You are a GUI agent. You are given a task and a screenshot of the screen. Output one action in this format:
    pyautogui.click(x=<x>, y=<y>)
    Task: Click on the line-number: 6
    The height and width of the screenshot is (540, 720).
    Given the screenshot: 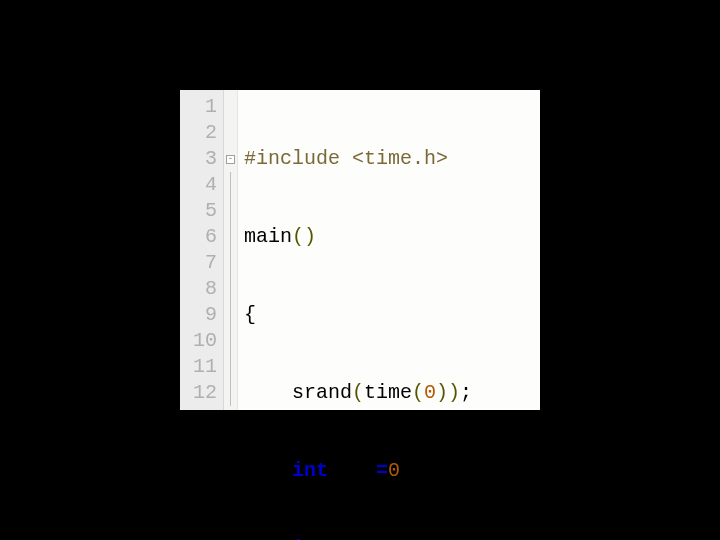 What is the action you would take?
    pyautogui.click(x=198, y=237)
    